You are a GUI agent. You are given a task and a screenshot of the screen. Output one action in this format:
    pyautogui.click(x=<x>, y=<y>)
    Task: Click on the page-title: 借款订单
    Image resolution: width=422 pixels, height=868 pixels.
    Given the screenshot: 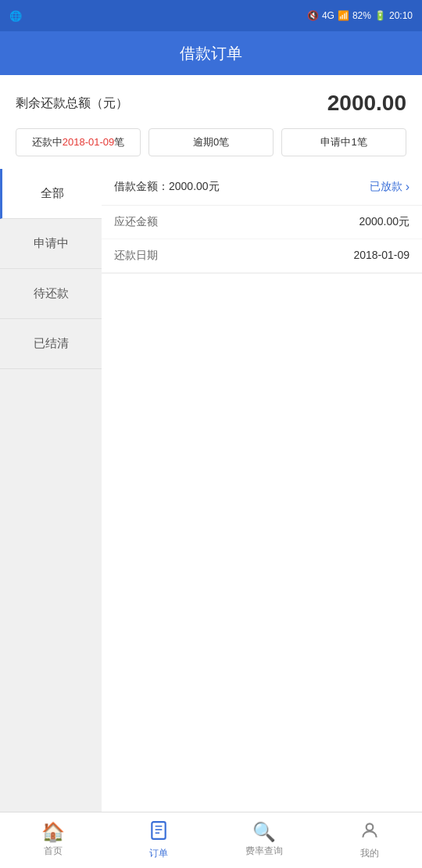 What is the action you would take?
    pyautogui.click(x=211, y=53)
    